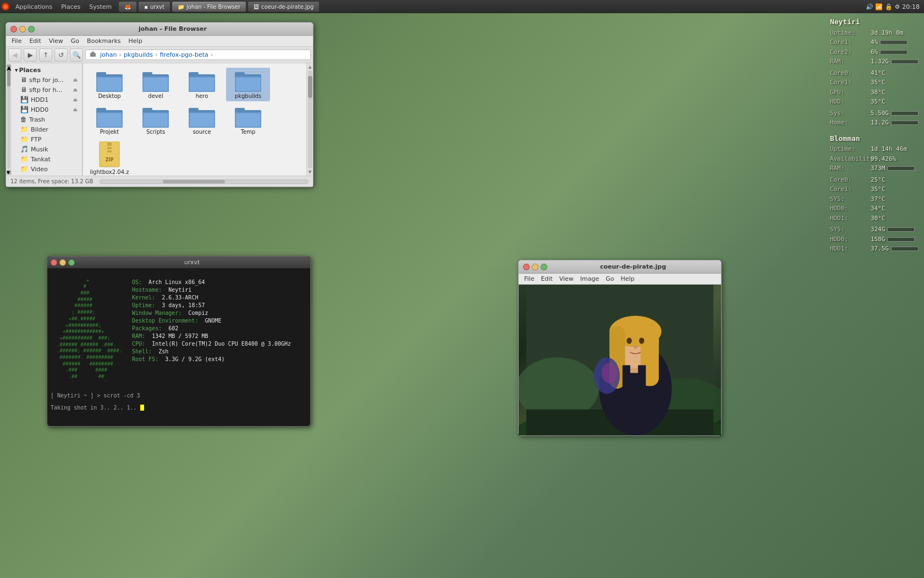  What do you see at coordinates (310, 87) in the screenshot?
I see `grid-scroll-thumb` at bounding box center [310, 87].